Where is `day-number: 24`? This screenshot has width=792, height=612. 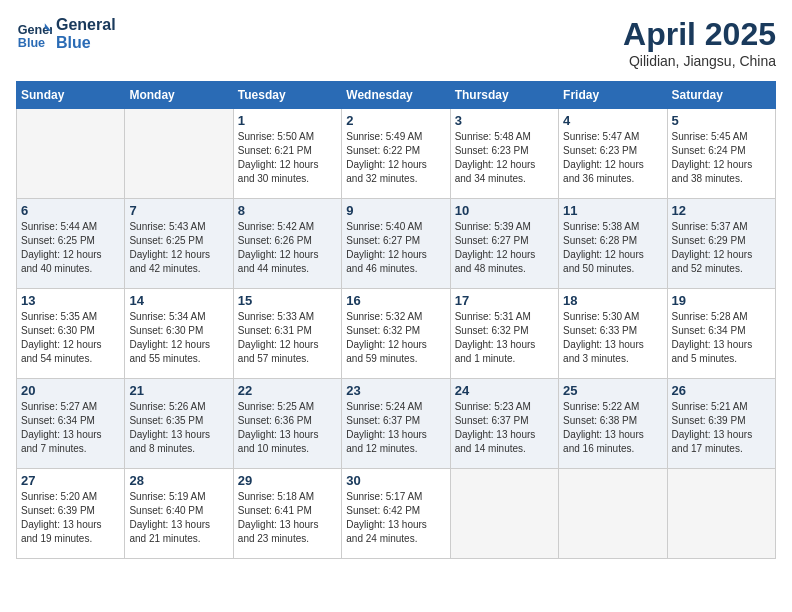
day-number: 24 is located at coordinates (504, 390).